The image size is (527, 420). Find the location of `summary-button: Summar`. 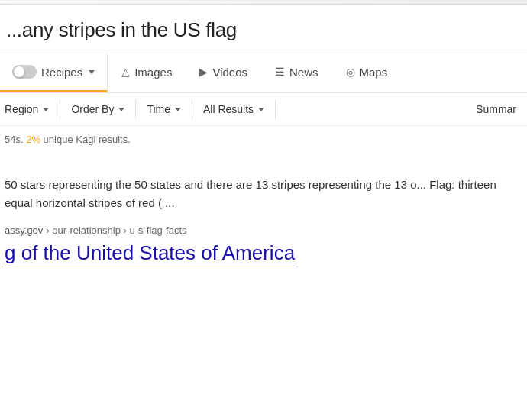

summary-button: Summar is located at coordinates (496, 109).